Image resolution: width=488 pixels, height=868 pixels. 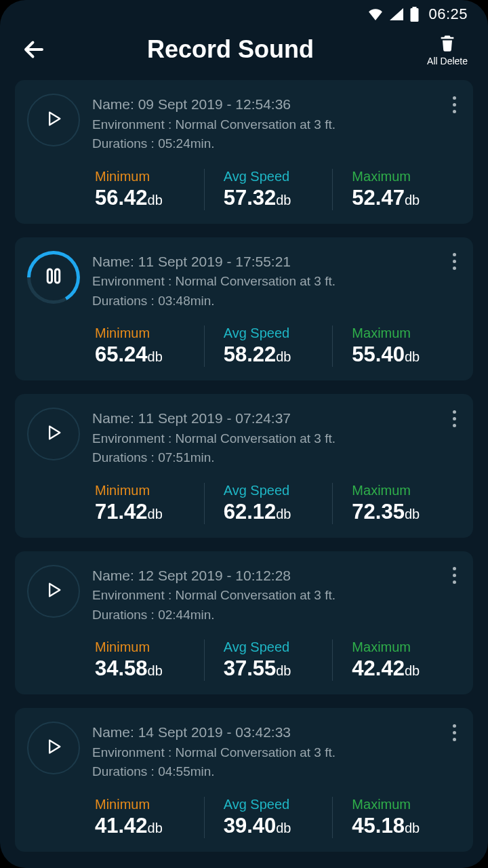 What do you see at coordinates (148, 512) in the screenshot?
I see `stat-minimum-value: 71.42db` at bounding box center [148, 512].